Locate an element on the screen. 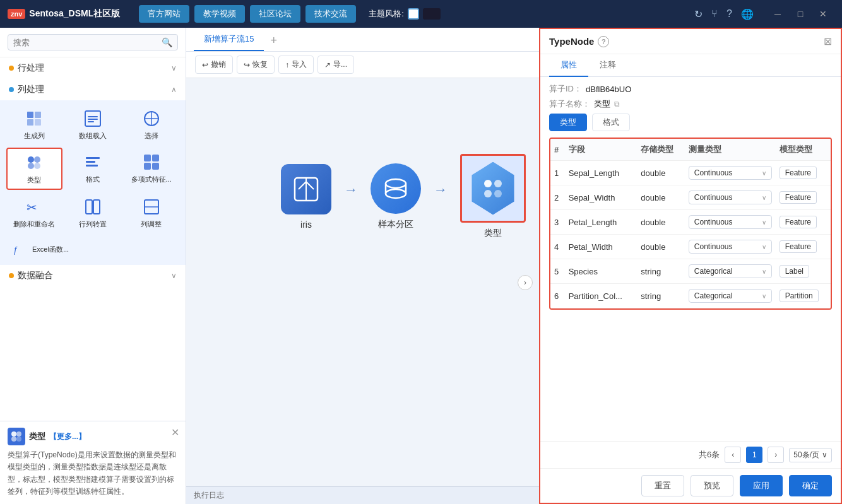  cell-num-3: 4 is located at coordinates (558, 247).